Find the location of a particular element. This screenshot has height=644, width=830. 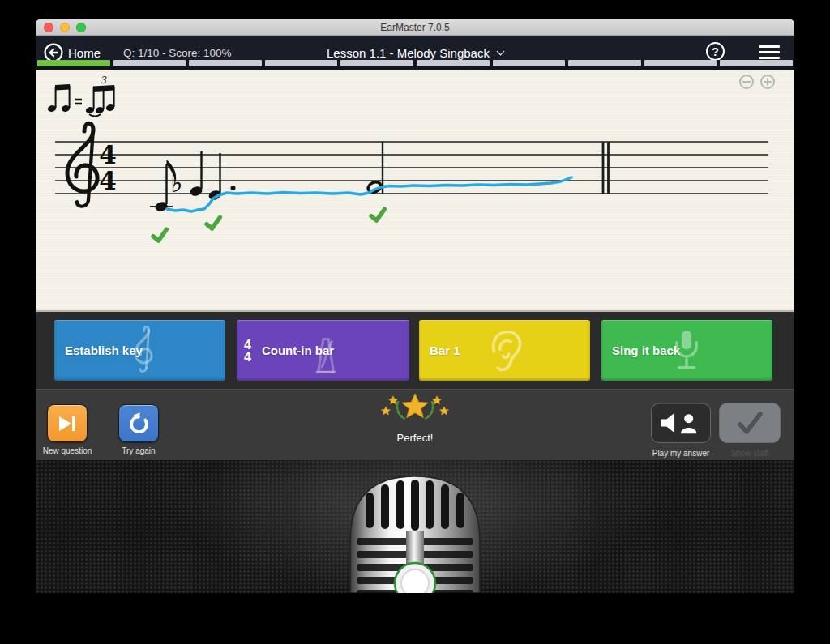

control-bar: New question Try again is located at coordinates (415, 424).